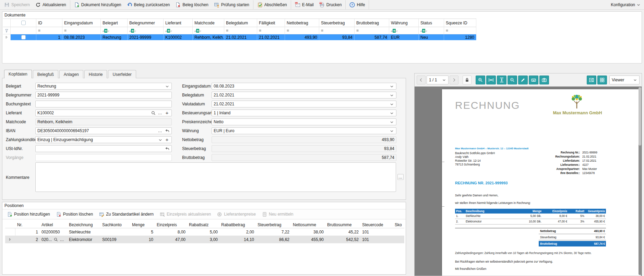 Image resolution: width=644 pixels, height=276 pixels. What do you see at coordinates (46, 74) in the screenshot?
I see `tab-belegfuß: Belegfuß` at bounding box center [46, 74].